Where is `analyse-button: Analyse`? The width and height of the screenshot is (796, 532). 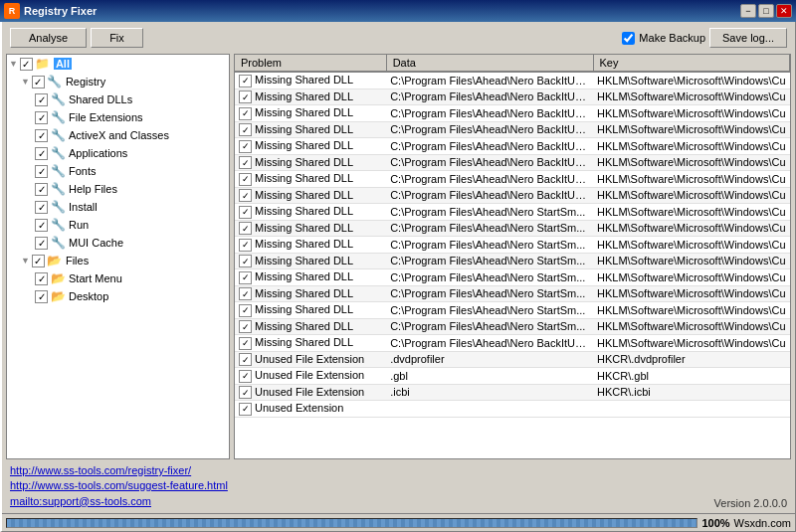 analyse-button: Analyse is located at coordinates (48, 38).